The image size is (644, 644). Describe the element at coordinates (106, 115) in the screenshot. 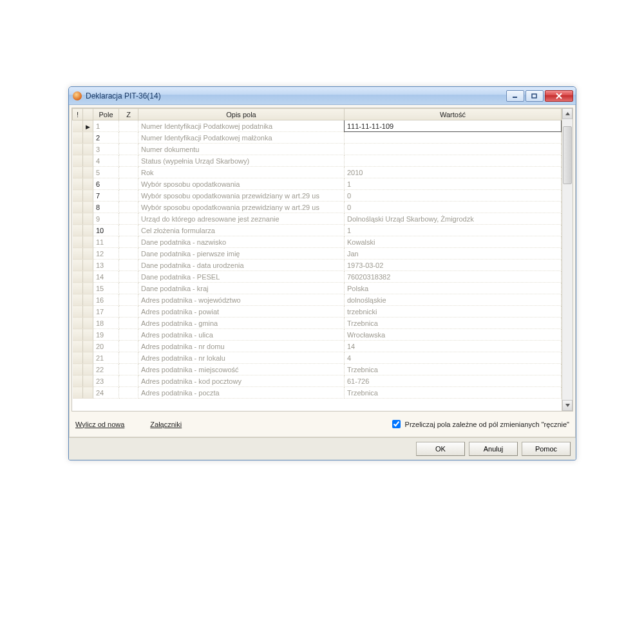

I see `col-pole: Pole` at that location.